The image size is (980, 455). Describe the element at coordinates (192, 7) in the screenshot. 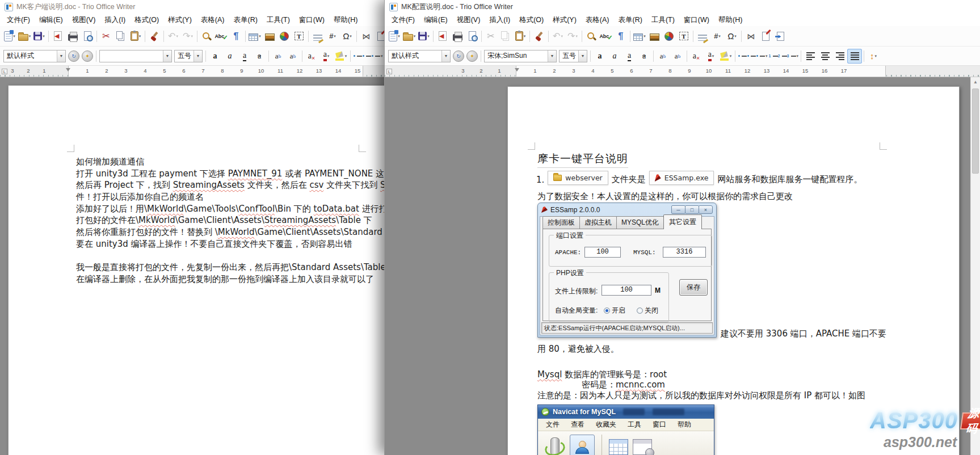

I see `titlebar-left: MK客户端说明.doc - Trio Office Writer` at that location.